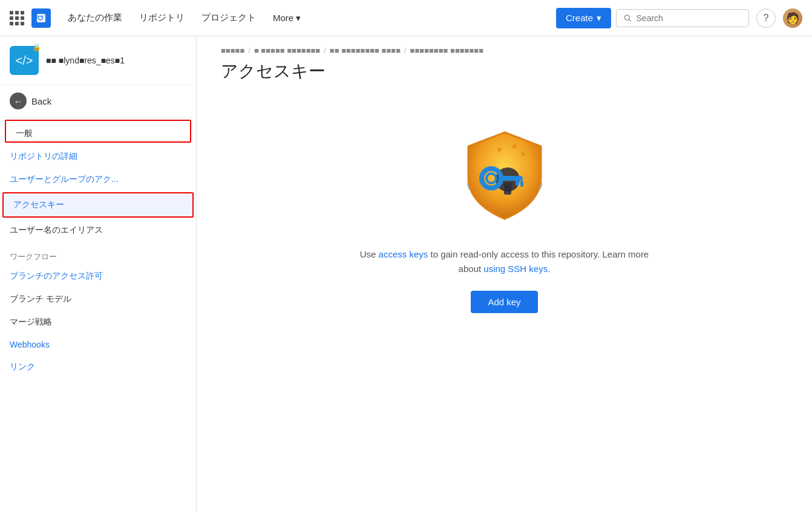  I want to click on top-nav: 🛡 あなたの作業 リポジトリ プロジェクト More ▾ Create ▾ ? …, so click(406, 18).